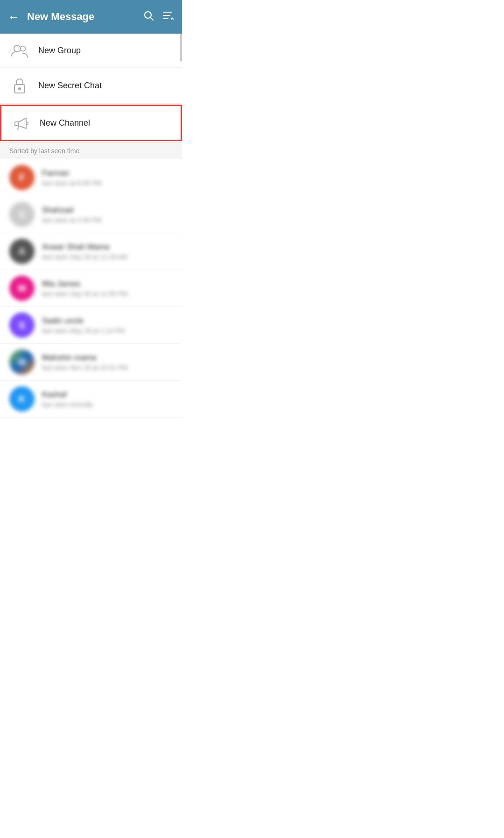 The image size is (504, 838). I want to click on contact-info: Kashaflast seen recently, so click(107, 399).